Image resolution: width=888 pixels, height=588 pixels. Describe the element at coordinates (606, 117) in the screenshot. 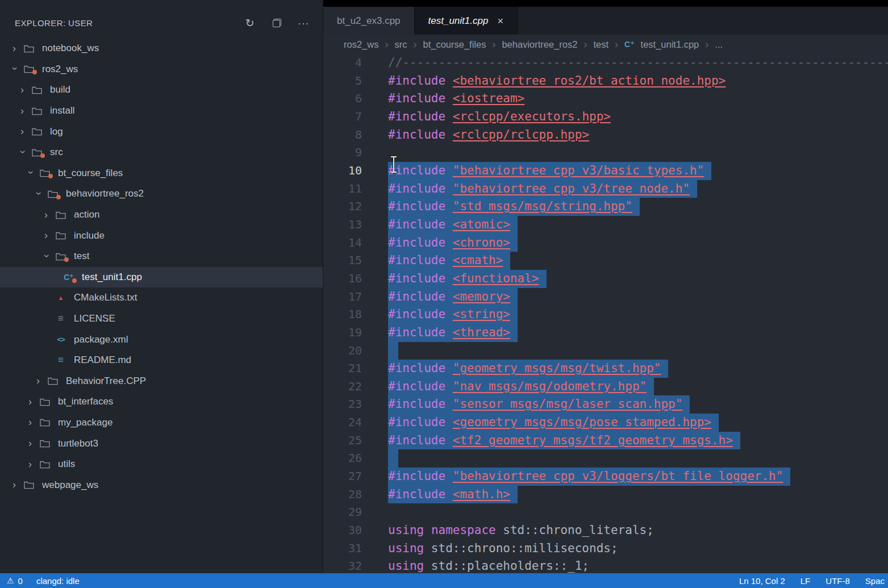

I see `code-line-7: 7#include <rclcpp/executors.hpp>` at that location.